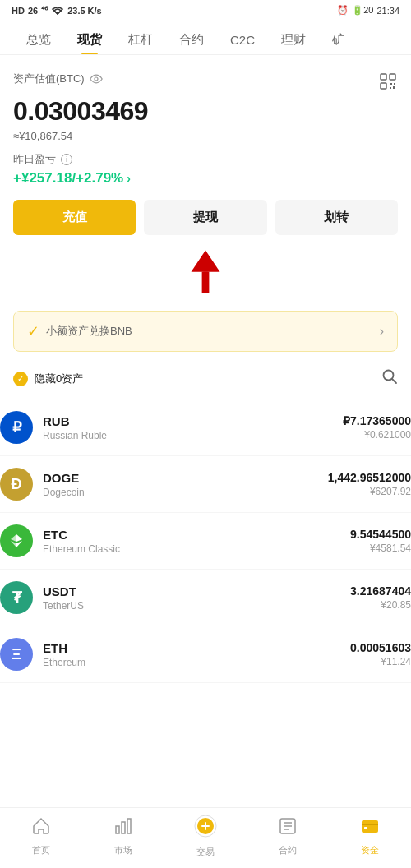  What do you see at coordinates (206, 136) in the screenshot?
I see `asset-cny-value: ≈¥10,867.54` at bounding box center [206, 136].